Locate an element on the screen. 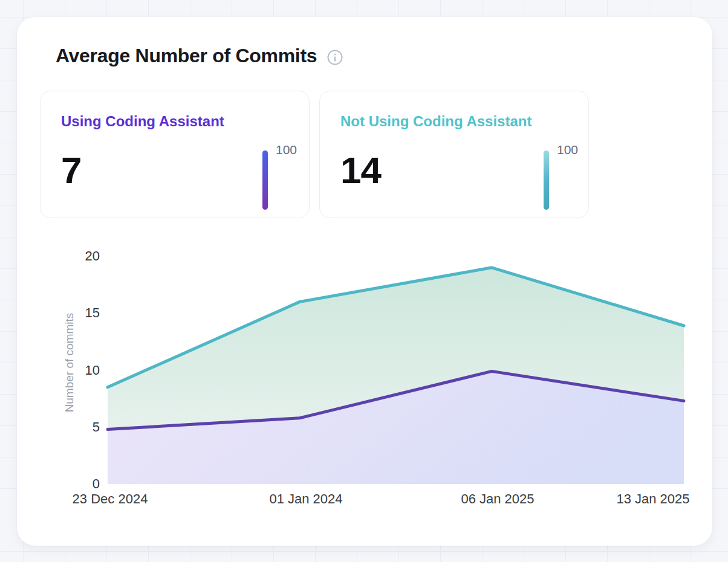 The height and width of the screenshot is (562, 728). stat-card-using-assistant: Using Coding Assistant 7 100 is located at coordinates (175, 155).